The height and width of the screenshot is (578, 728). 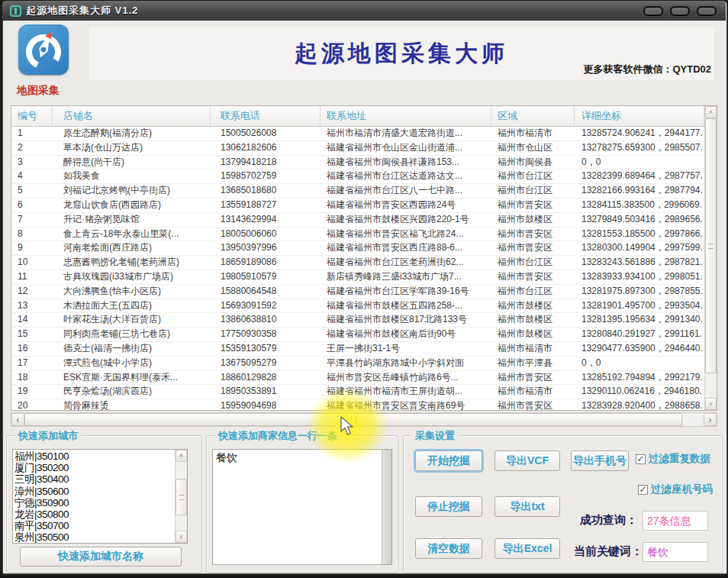 I want to click on filter-landline-label: 过滤座机号码, so click(x=682, y=489).